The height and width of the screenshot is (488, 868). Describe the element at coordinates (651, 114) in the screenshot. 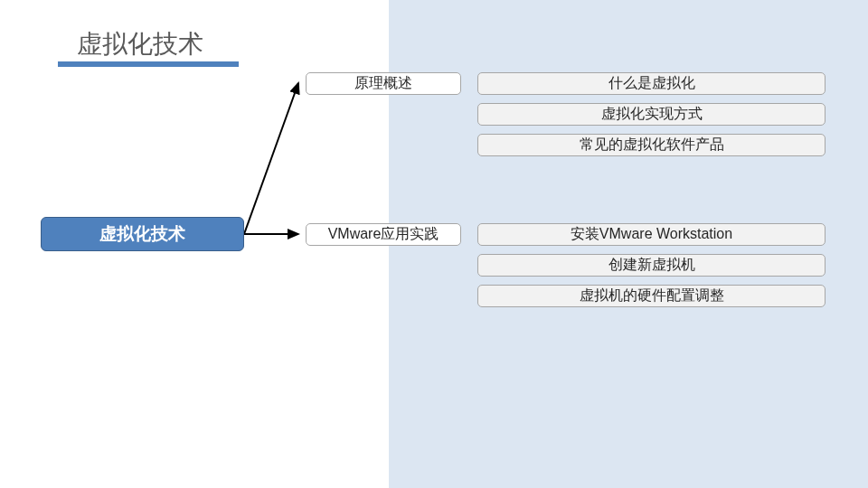

I see `leaf-node-0-1: 虚拟化实现方式` at that location.